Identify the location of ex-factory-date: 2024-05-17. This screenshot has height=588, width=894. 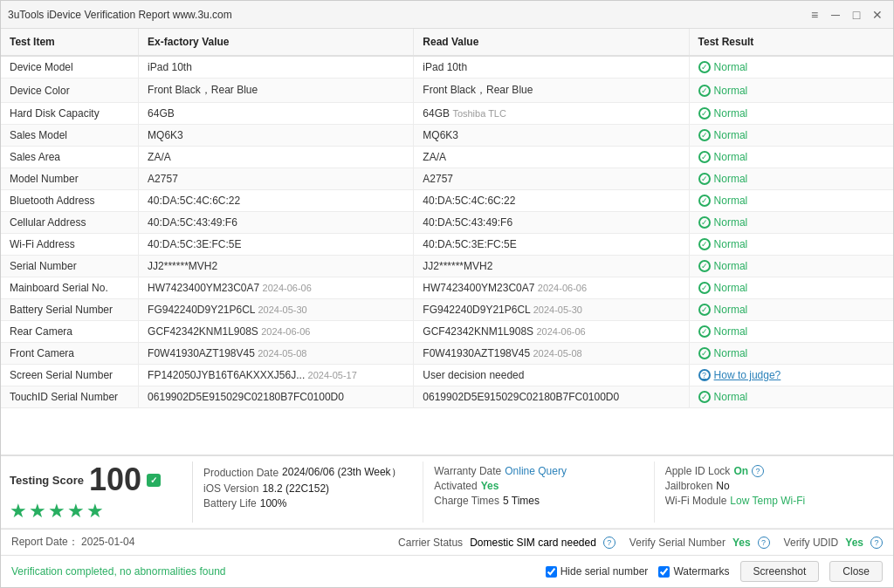
(333, 375).